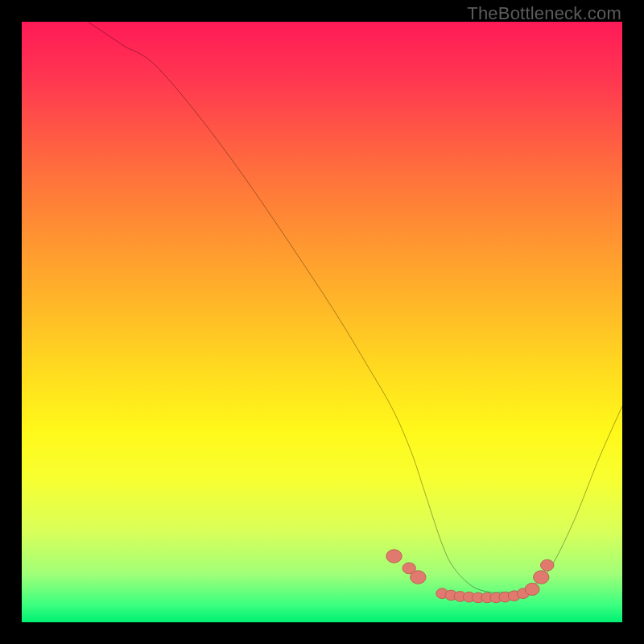  Describe the element at coordinates (544, 14) in the screenshot. I see `attribution-label: TheBottleneck.com` at that location.